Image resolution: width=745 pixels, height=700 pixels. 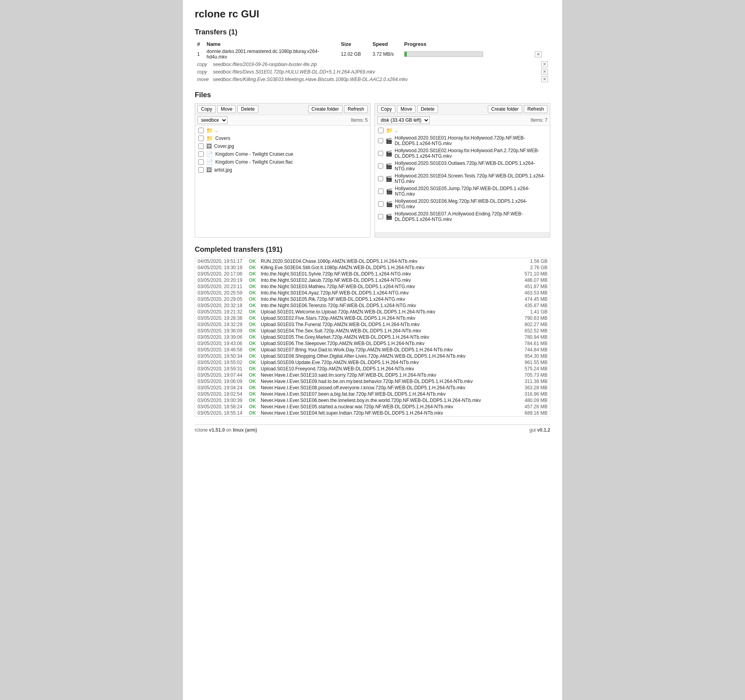 What do you see at coordinates (372, 261) in the screenshot?
I see `table-row: 04/05/2020, 19:51:17 OK RUN.2020.S01E04.…` at bounding box center [372, 261].